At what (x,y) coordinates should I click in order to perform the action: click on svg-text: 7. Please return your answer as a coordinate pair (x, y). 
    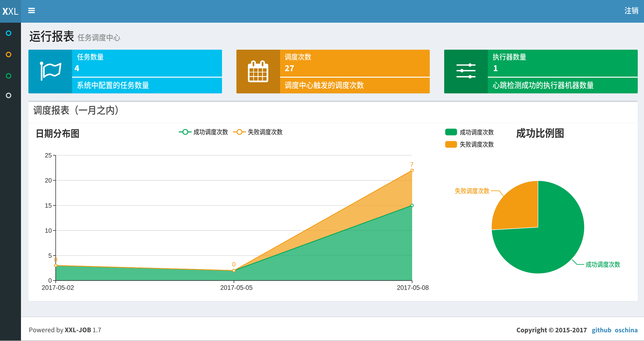
    Looking at the image, I should click on (412, 165).